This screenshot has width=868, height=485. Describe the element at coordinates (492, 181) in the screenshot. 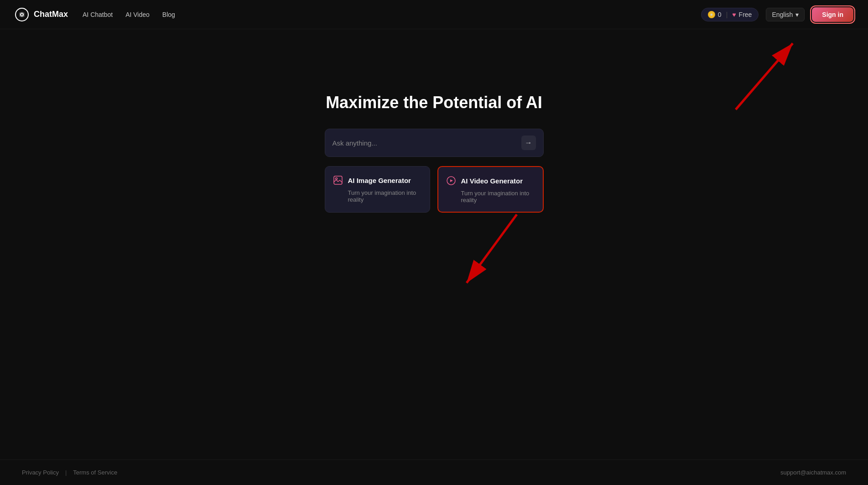

I see `ai-video-card-title: AI Video Generator` at that location.